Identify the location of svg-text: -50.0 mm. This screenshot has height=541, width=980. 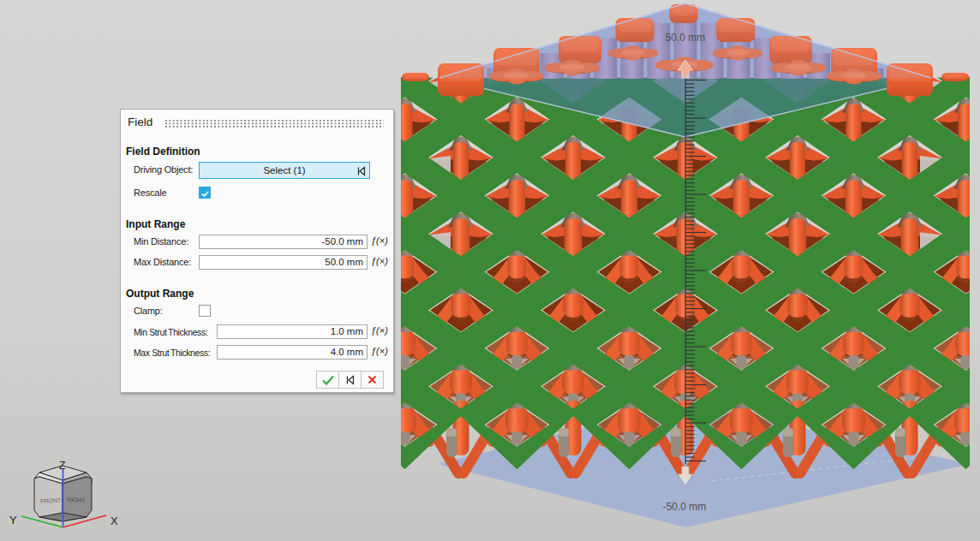
(685, 507).